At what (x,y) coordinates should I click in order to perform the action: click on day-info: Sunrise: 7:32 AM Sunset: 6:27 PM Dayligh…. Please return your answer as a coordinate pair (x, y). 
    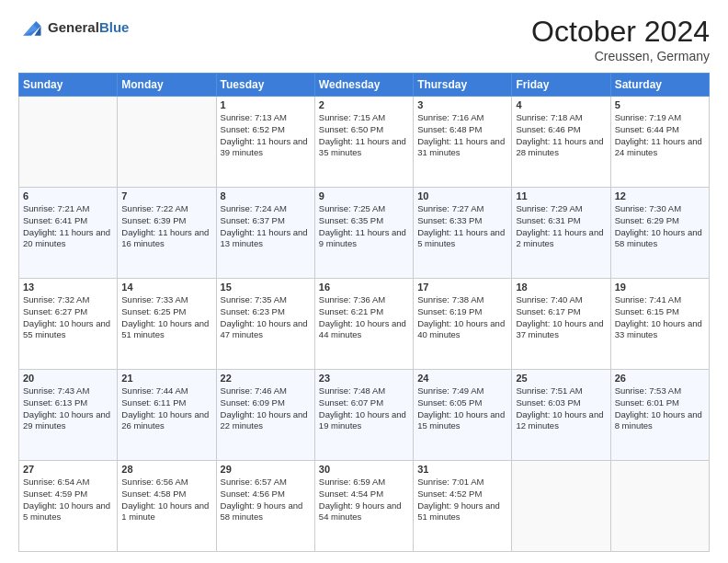
    Looking at the image, I should click on (68, 318).